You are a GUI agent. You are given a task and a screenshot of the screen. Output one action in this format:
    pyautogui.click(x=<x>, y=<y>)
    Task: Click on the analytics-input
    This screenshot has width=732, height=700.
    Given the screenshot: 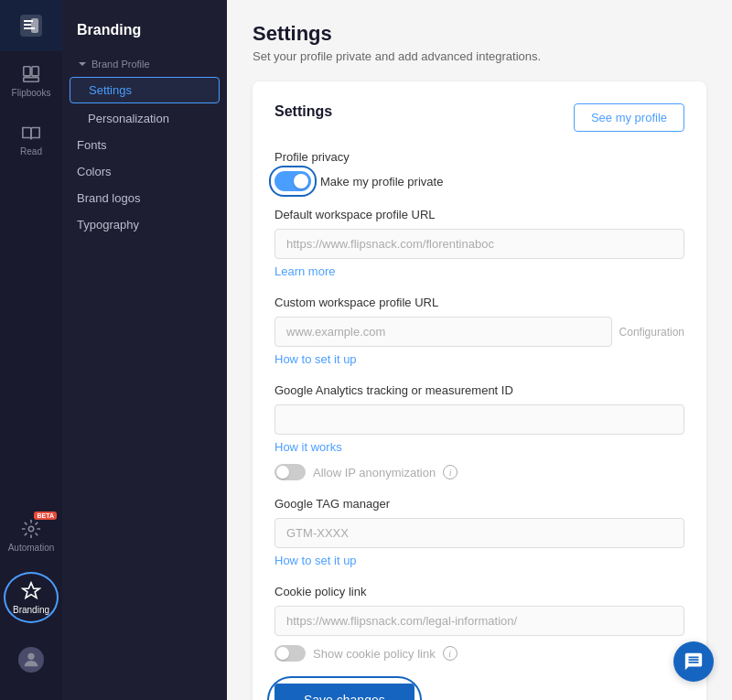 What is the action you would take?
    pyautogui.click(x=479, y=419)
    